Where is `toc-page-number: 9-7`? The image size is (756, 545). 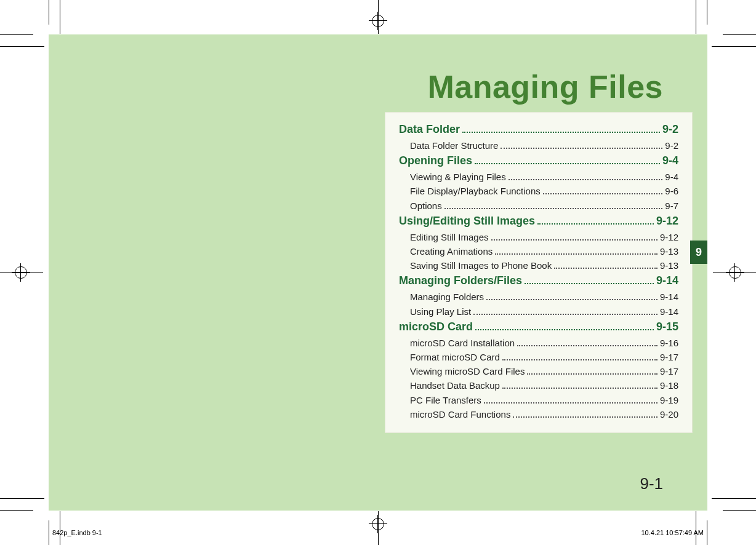 toc-page-number: 9-7 is located at coordinates (672, 205).